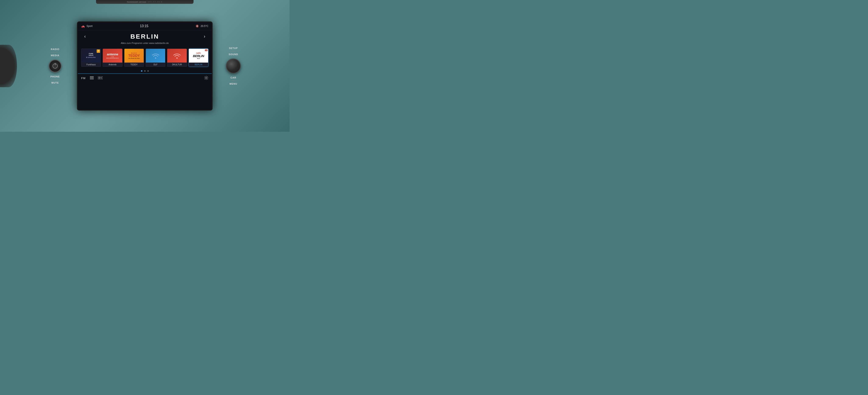 Image resolution: width=868 pixels, height=395 pixels. What do you see at coordinates (85, 36) in the screenshot?
I see `prev-station-button: ‹` at bounding box center [85, 36].